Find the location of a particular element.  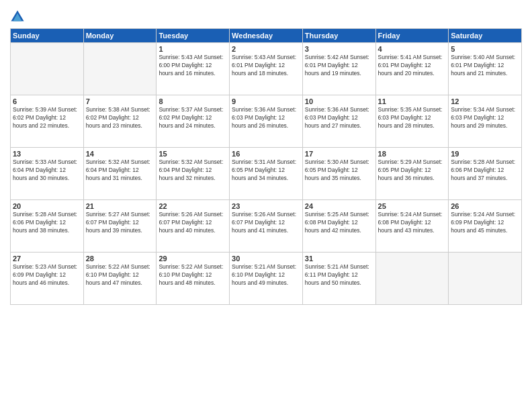

day-number: 30 is located at coordinates (266, 259).